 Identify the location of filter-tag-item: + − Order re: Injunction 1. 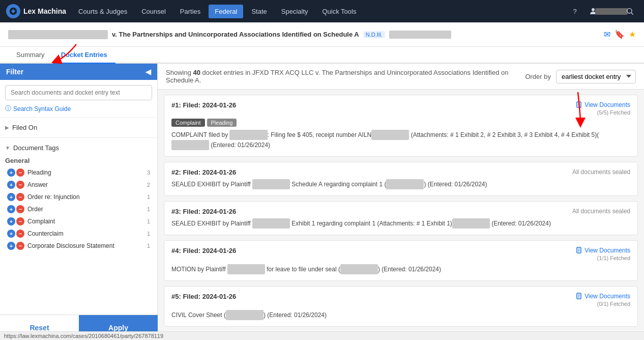
(78, 197).